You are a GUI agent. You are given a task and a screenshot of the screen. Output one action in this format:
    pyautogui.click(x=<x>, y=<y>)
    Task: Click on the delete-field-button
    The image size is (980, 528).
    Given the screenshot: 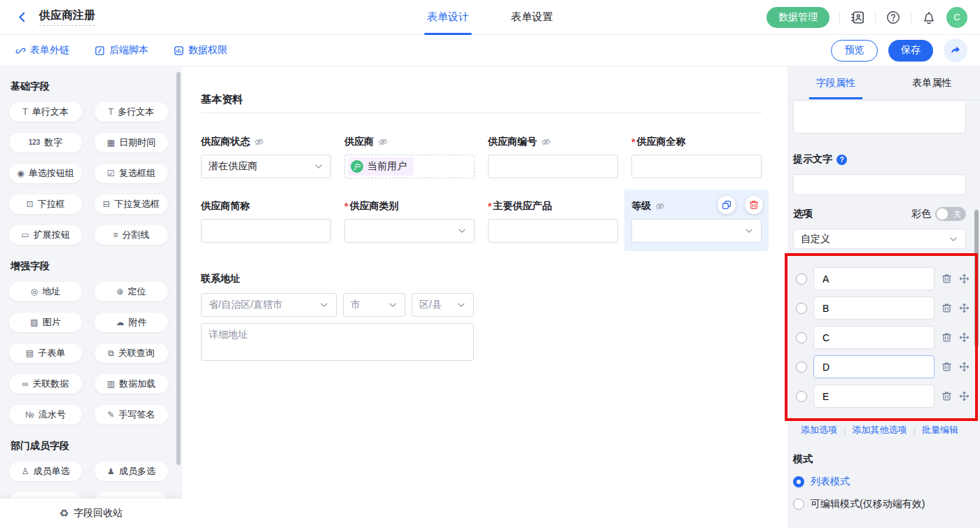 What is the action you would take?
    pyautogui.click(x=754, y=205)
    